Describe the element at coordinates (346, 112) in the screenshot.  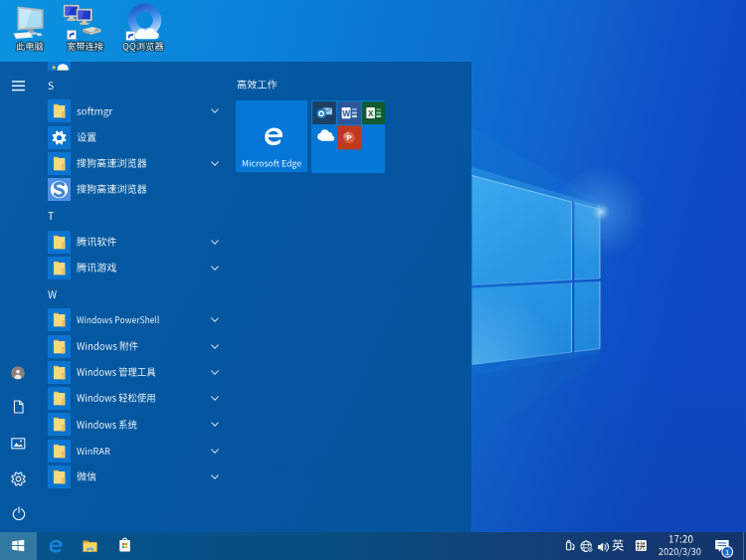
I see `svg-text: W` at that location.